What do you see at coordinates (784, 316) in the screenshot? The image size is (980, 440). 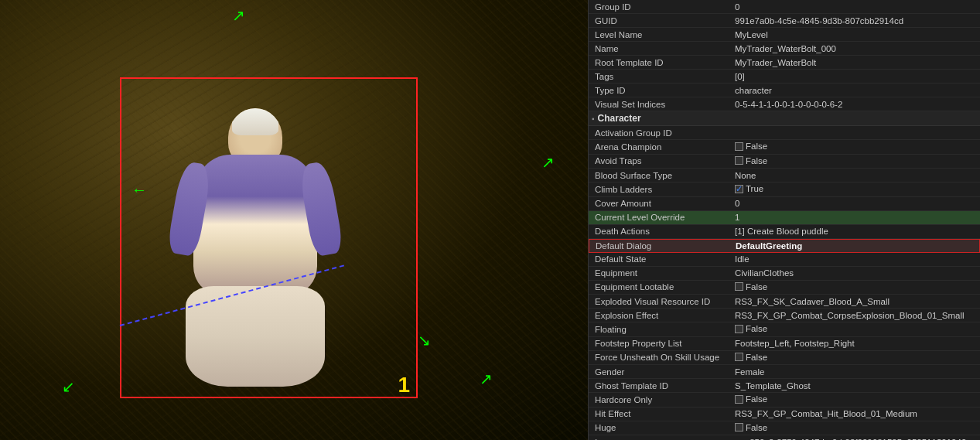 I see `prop-row-explosion-effect: Explosion Effect RS3_FX_GP_Combat_Corpse…` at bounding box center [784, 316].